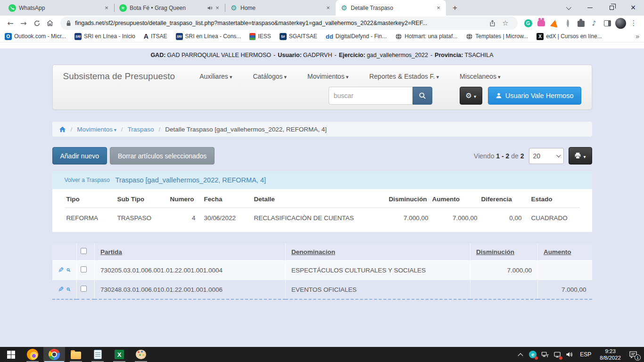 The height and width of the screenshot is (362, 644). What do you see at coordinates (33, 354) in the screenshot?
I see `taskbar-firefox` at bounding box center [33, 354].